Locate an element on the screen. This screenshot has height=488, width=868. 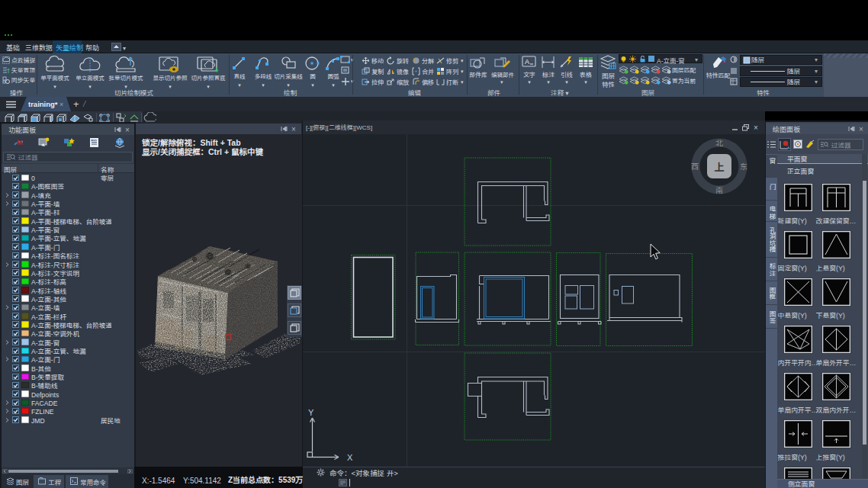
svg-text: 北 is located at coordinates (719, 142).